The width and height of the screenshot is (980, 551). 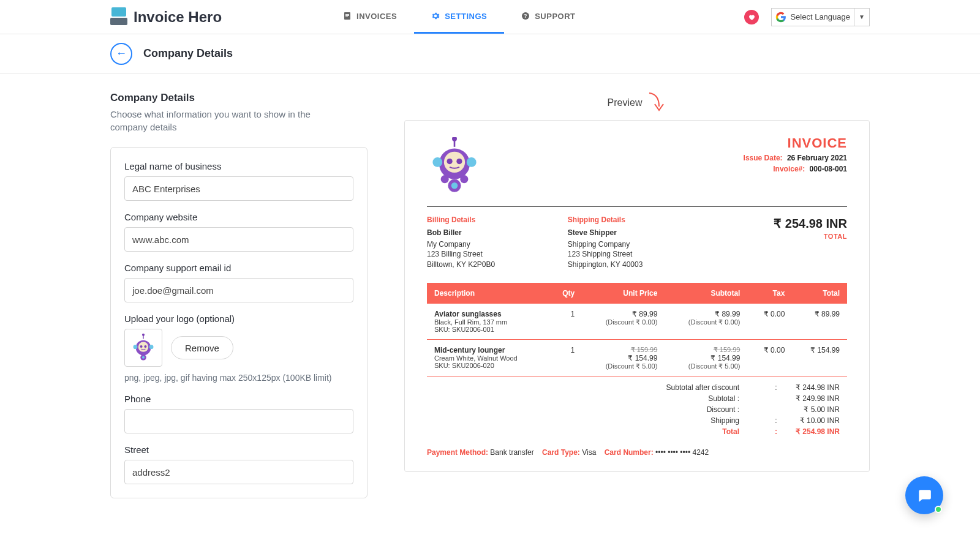 What do you see at coordinates (239, 472) in the screenshot?
I see `street-input` at bounding box center [239, 472].